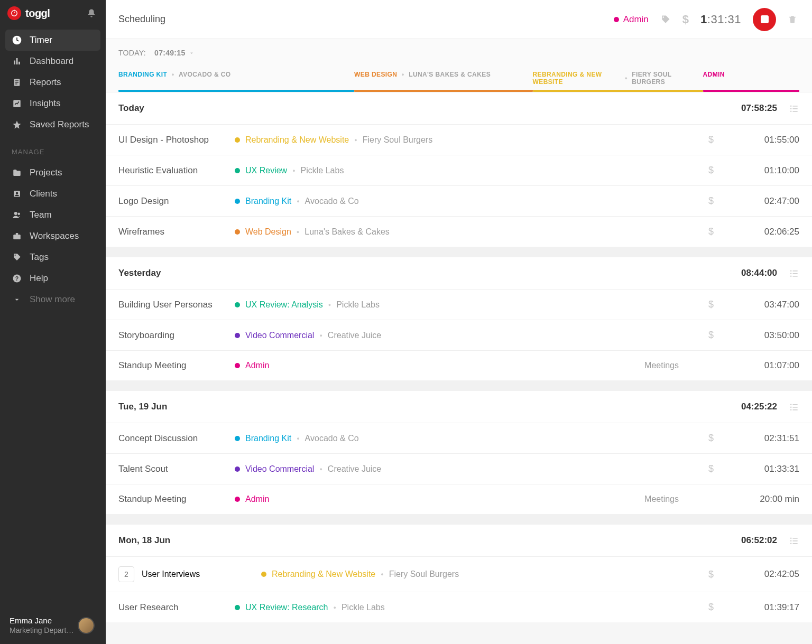 The width and height of the screenshot is (812, 644). I want to click on sidebar-user: Emma Jane Marketing Depart…, so click(53, 627).